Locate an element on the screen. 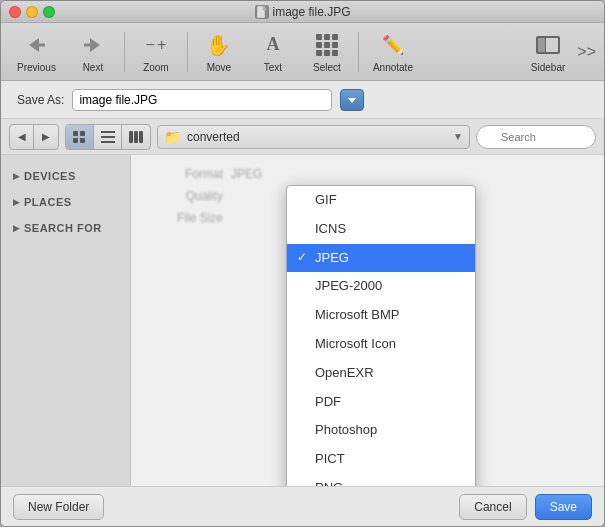  jpeg-label: JPEG is located at coordinates (332, 258).